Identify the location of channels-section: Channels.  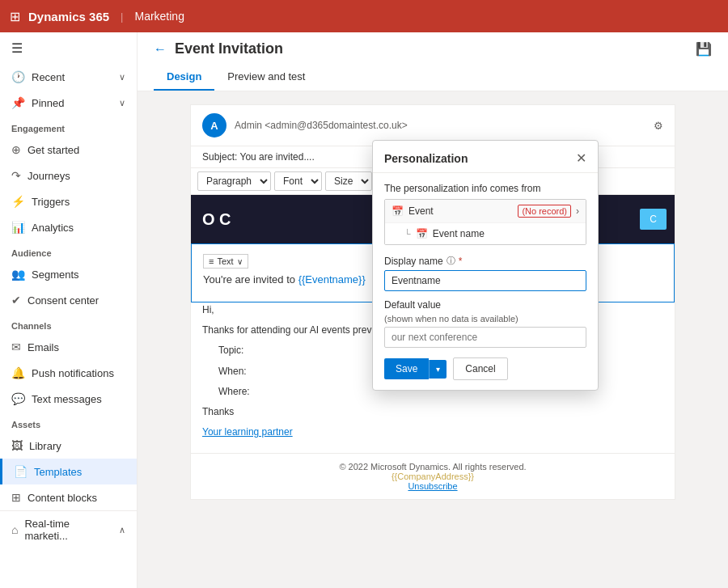
(68, 324).